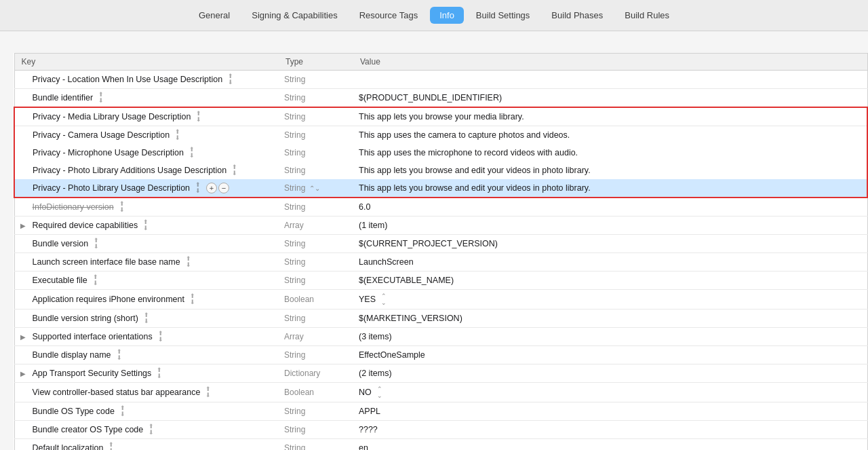 This screenshot has width=868, height=450. I want to click on key-label: Launch screen interface file base name, so click(106, 262).